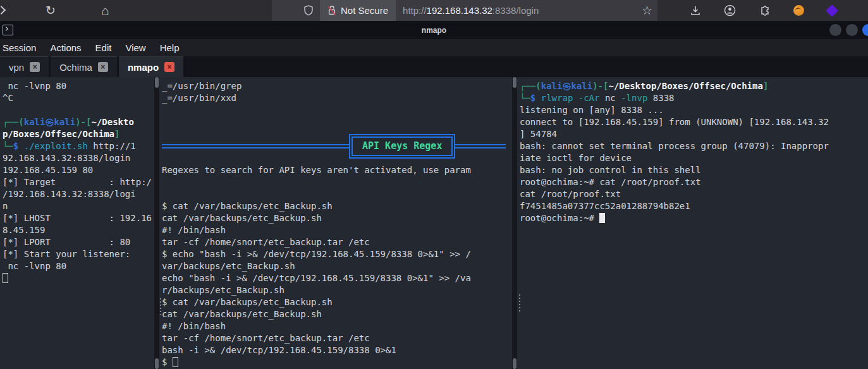 Image resolution: width=868 pixels, height=369 pixels. What do you see at coordinates (51, 10) in the screenshot?
I see `reload-icon: ↻` at bounding box center [51, 10].